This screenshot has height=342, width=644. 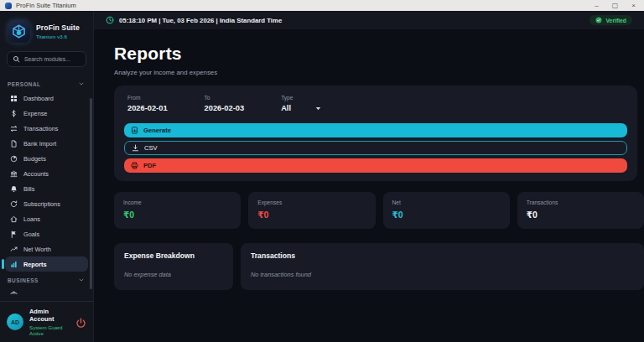 What do you see at coordinates (305, 5) in the screenshot?
I see `window-title: ProFin Suite Titanium` at bounding box center [305, 5].